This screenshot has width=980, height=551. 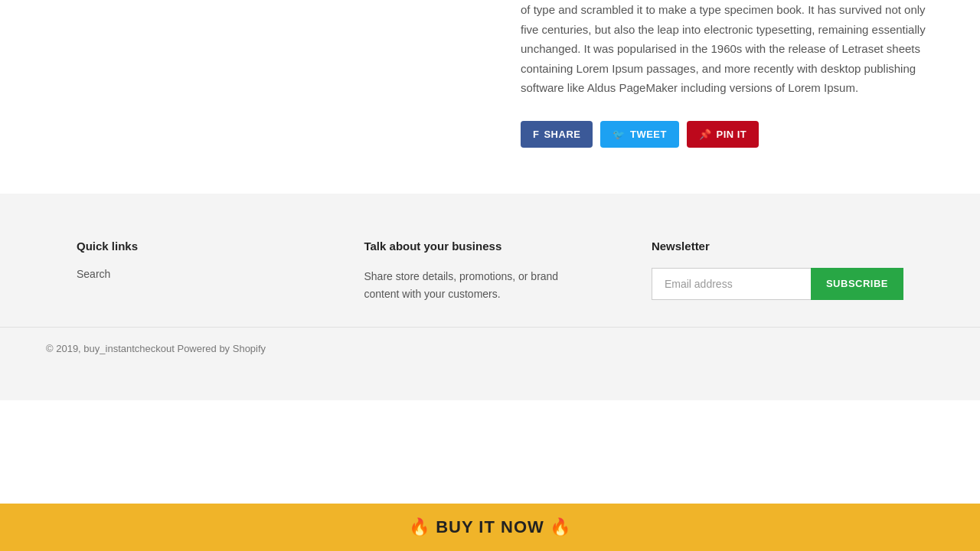 I want to click on business-column: Talk about your business Share store det…, so click(x=476, y=272).